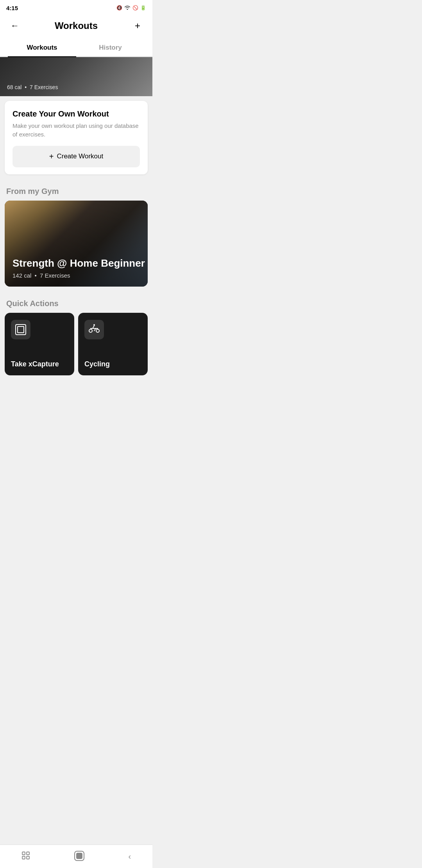 The image size is (422, 868). Describe the element at coordinates (76, 347) in the screenshot. I see `quick-actions-cards: Take xCapture Cycling` at that location.